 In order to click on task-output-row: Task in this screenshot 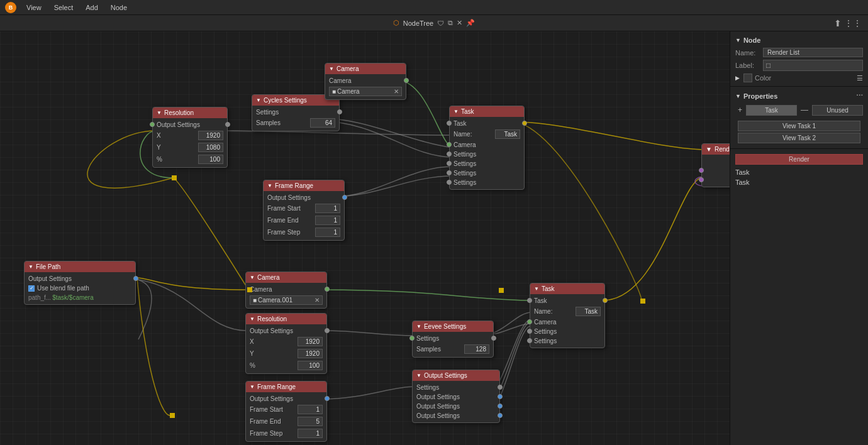, I will do `click(487, 123)`.